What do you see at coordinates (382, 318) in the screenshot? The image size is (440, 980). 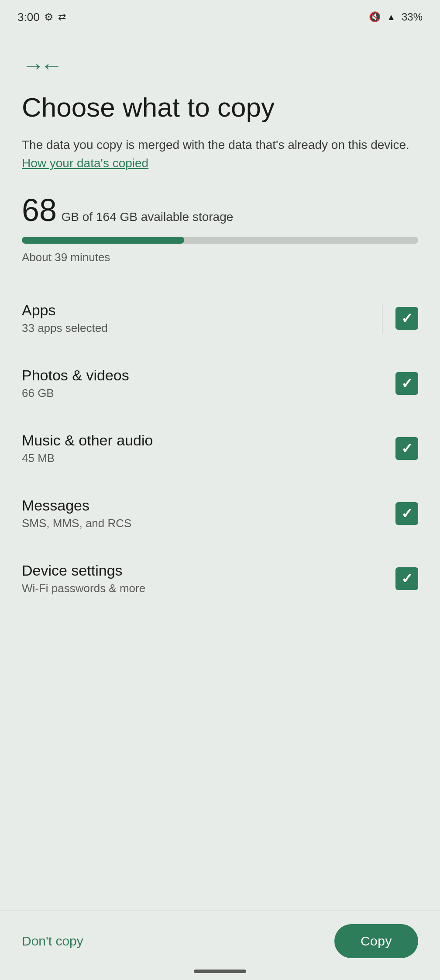 I see `apps-separator` at bounding box center [382, 318].